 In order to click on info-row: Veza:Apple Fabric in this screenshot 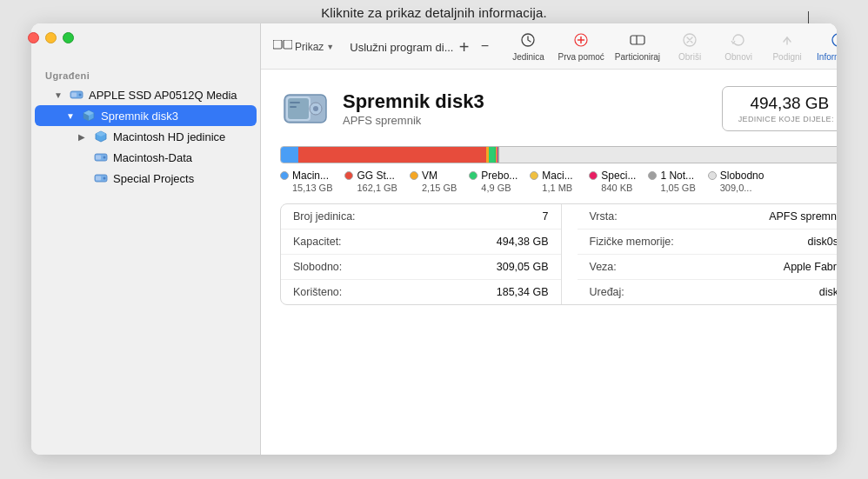, I will do `click(708, 268)`.